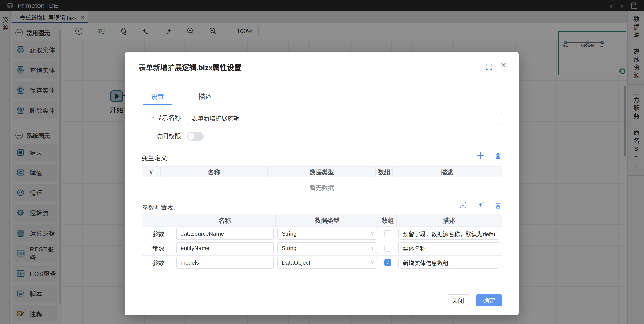 The width and height of the screenshot is (644, 324). Describe the element at coordinates (504, 66) in the screenshot. I see `dialog-close-icon: ✕` at that location.